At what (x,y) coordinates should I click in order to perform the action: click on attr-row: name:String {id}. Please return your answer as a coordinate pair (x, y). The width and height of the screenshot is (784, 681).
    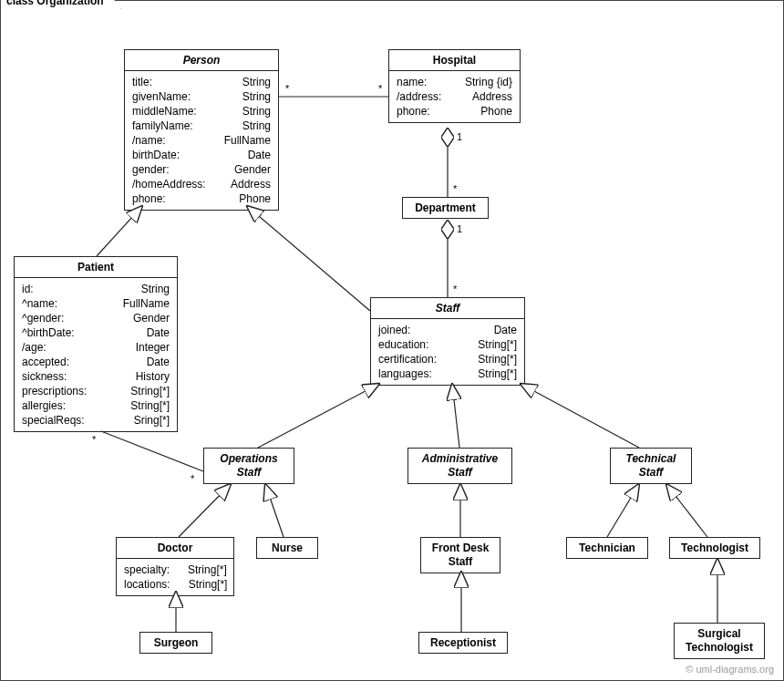
    Looking at the image, I should click on (454, 82).